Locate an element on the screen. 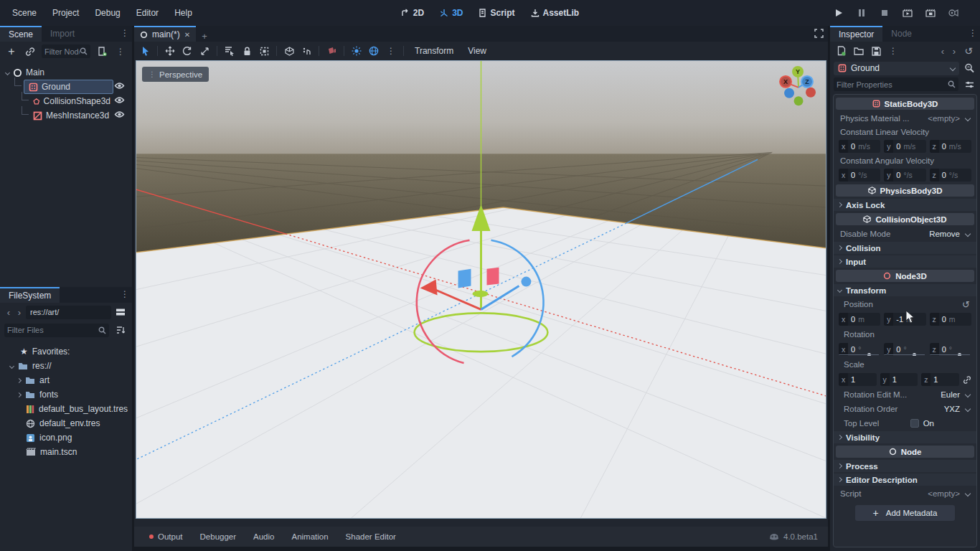 This screenshot has height=551, width=980. category-transform: Transform is located at coordinates (905, 290).